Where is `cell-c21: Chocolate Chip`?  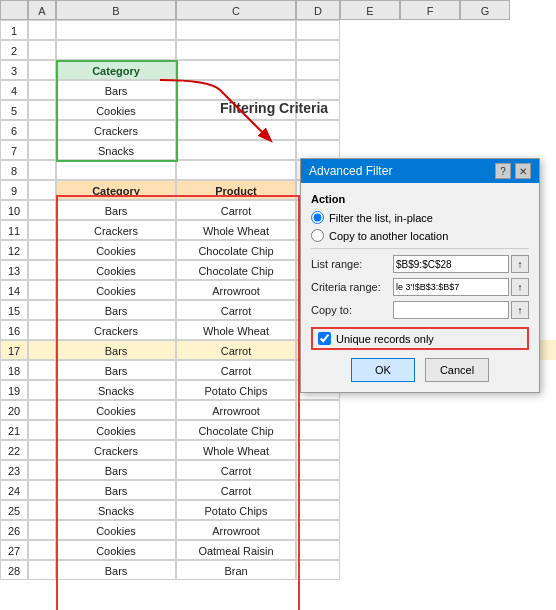 cell-c21: Chocolate Chip is located at coordinates (236, 430).